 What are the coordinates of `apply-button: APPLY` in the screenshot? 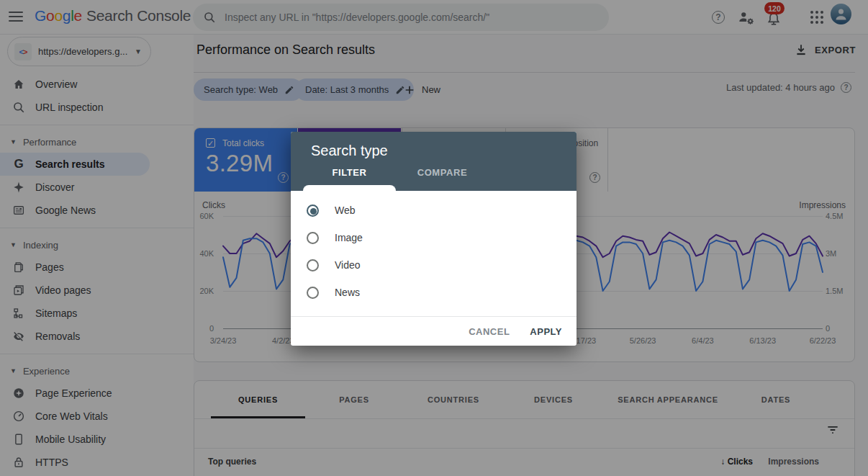 It's located at (546, 331).